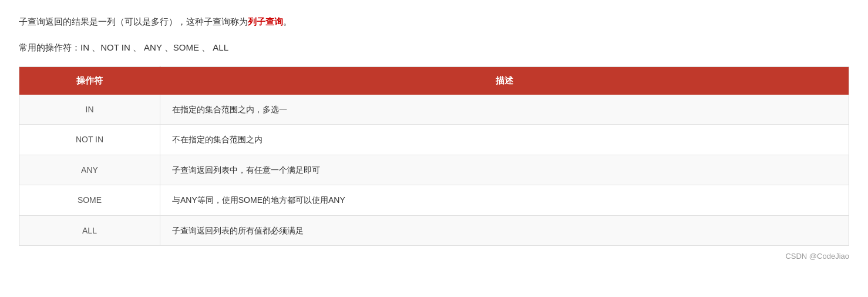 This screenshot has width=868, height=297. Describe the element at coordinates (505, 200) in the screenshot. I see `table-cell-description: 与ANY等同，使用SOME的地方都可以使用ANY` at that location.